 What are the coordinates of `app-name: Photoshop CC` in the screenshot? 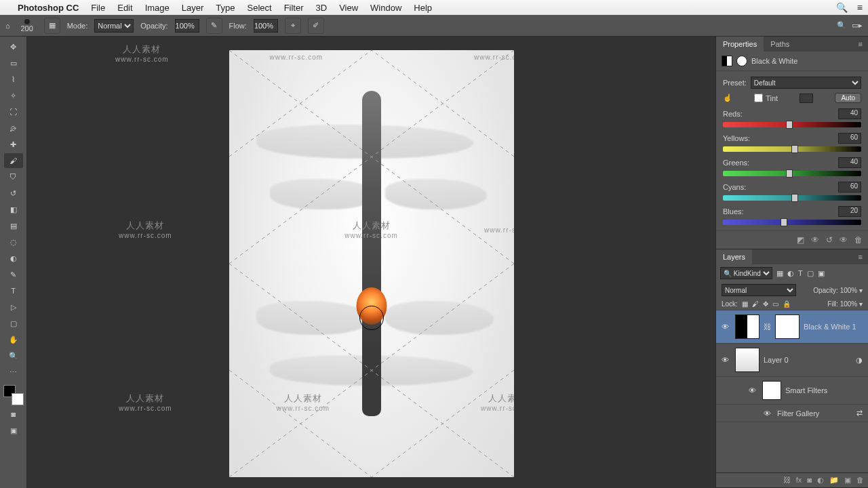 It's located at (48, 8).